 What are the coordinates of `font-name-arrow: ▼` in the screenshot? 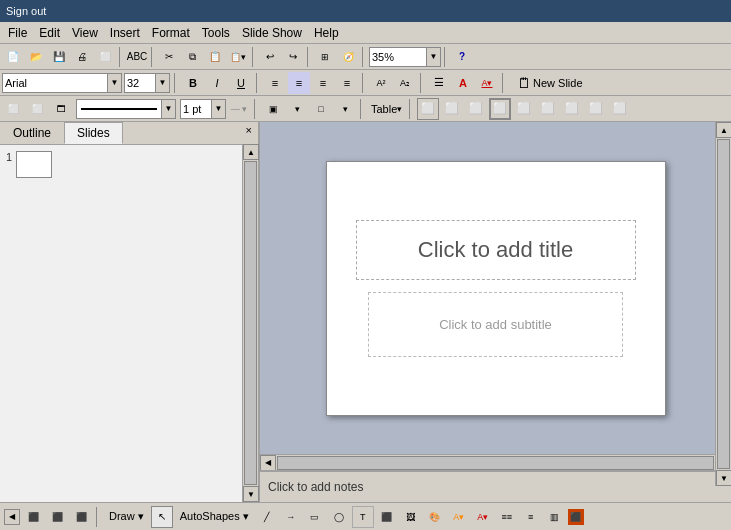 It's located at (114, 83).